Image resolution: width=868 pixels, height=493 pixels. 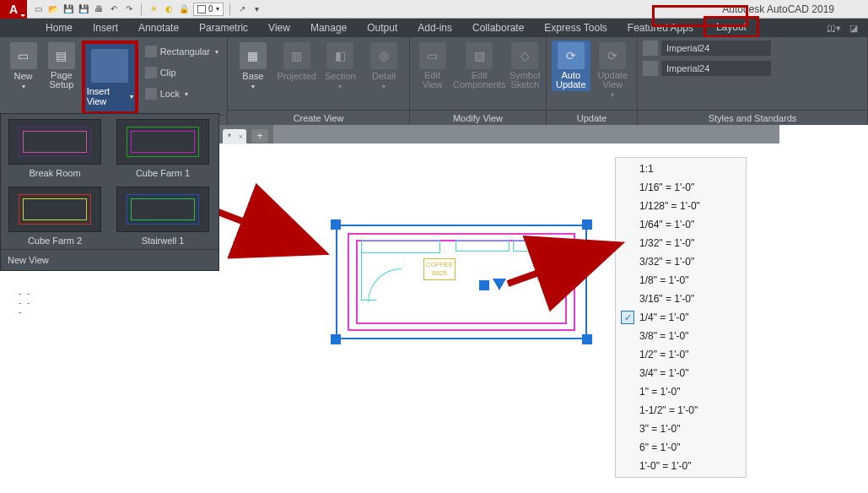 What do you see at coordinates (660, 447) in the screenshot?
I see `scale-option-label: 6" = 1'-0"` at bounding box center [660, 447].